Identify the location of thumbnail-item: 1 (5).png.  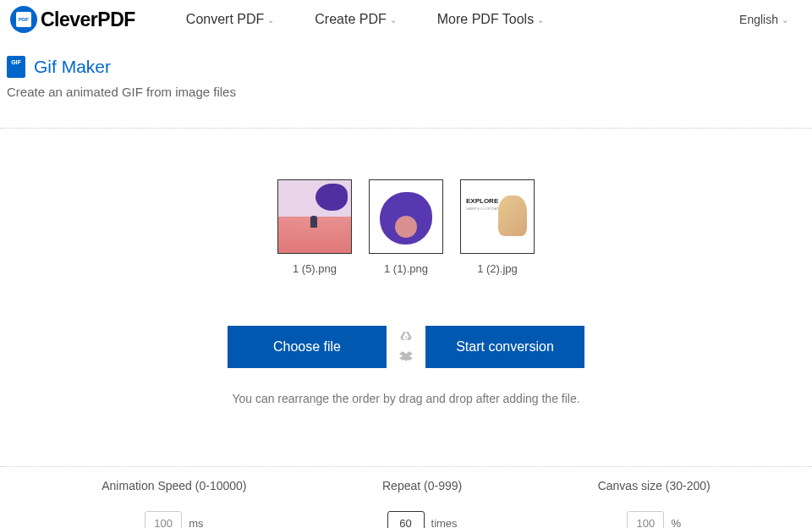
(315, 227).